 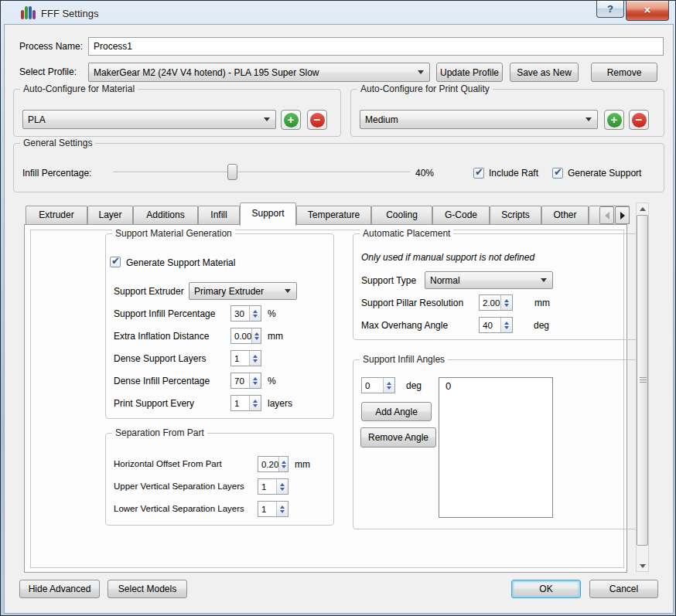 What do you see at coordinates (546, 589) in the screenshot?
I see `ok-button: OK` at bounding box center [546, 589].